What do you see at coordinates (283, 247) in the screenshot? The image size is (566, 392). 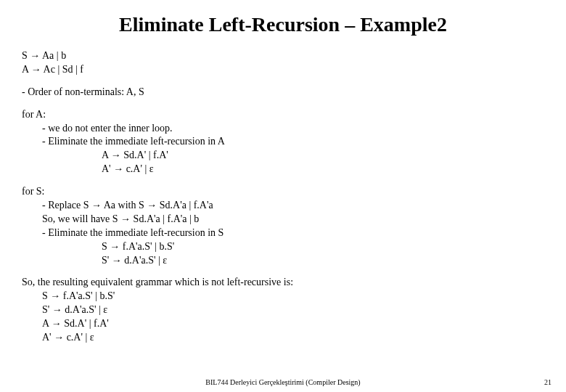 I see `for-s-rule: S → f.A'a.S' | b.S'` at bounding box center [283, 247].